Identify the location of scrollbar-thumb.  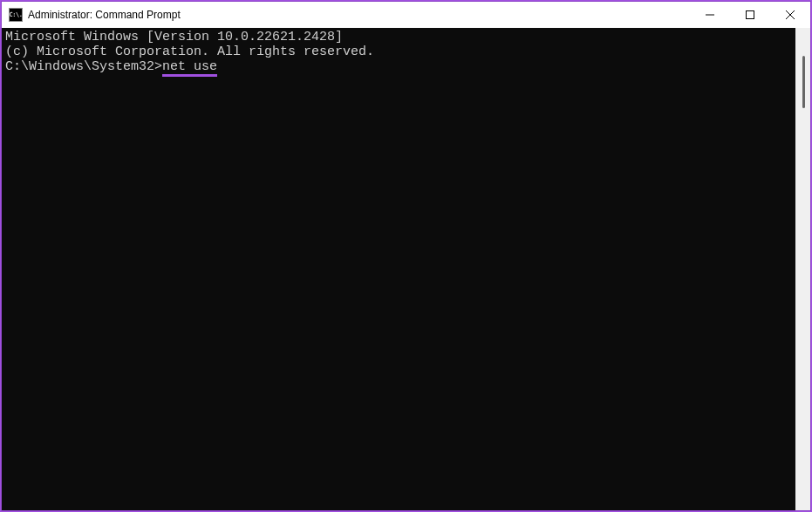
(804, 82).